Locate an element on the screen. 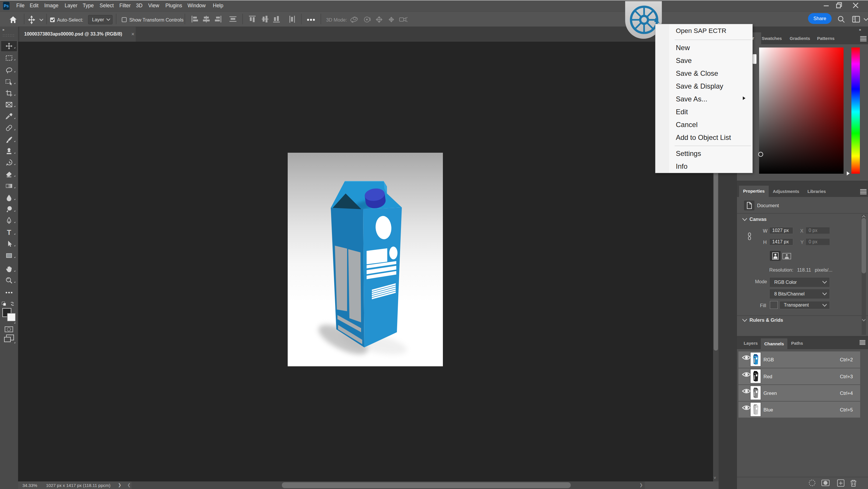 The width and height of the screenshot is (868, 489). svg-text: Ctrl+5 is located at coordinates (846, 410).